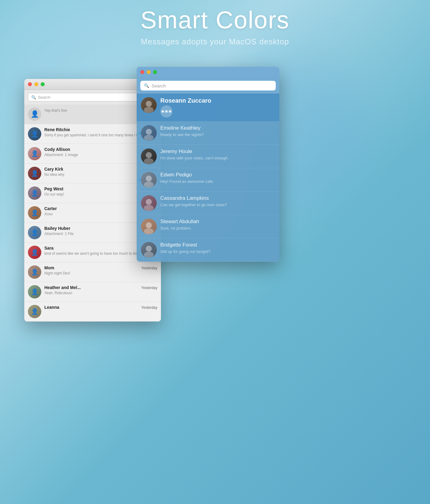 The image size is (430, 504). I want to click on conv-name: Sara, so click(49, 248).